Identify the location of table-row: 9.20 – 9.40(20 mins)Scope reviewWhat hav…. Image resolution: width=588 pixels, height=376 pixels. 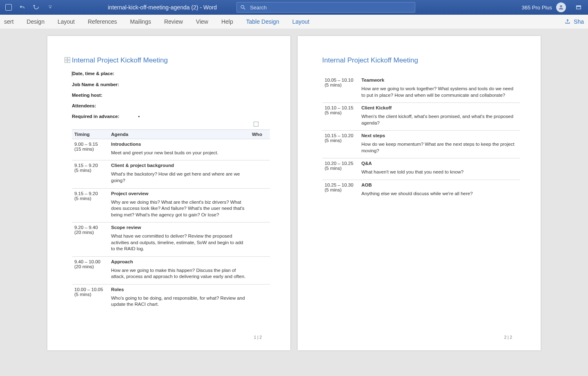
(171, 240).